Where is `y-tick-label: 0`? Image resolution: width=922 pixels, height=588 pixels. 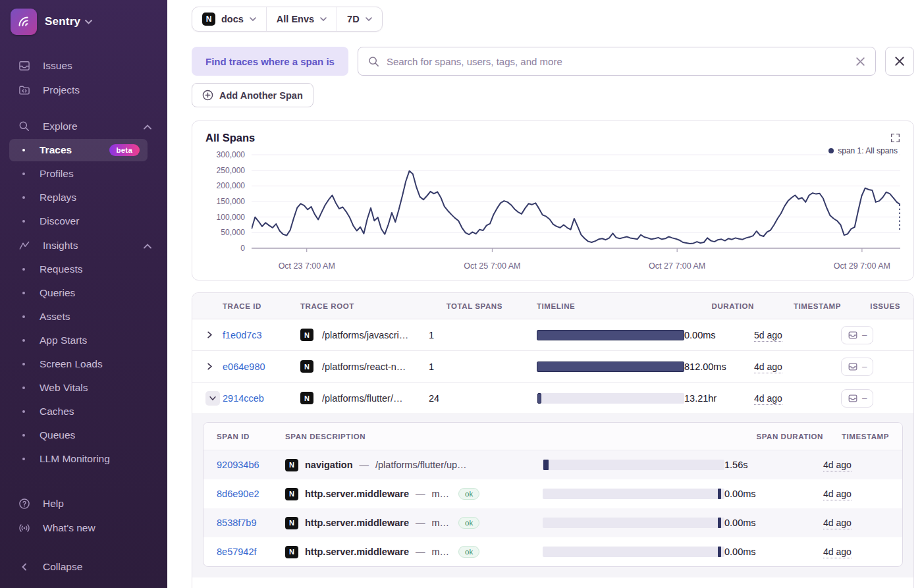
y-tick-label: 0 is located at coordinates (242, 248).